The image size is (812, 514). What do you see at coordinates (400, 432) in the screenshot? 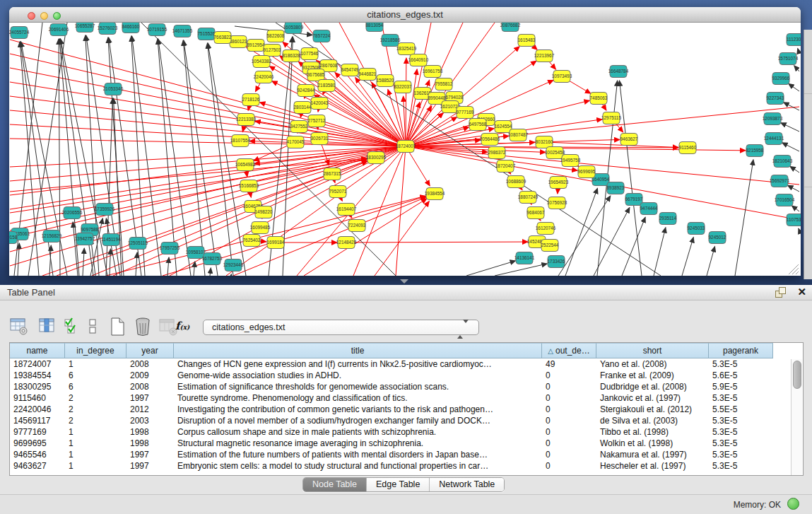
I see `table-row: 977716911998Corpus callosum shape and si…` at bounding box center [400, 432].